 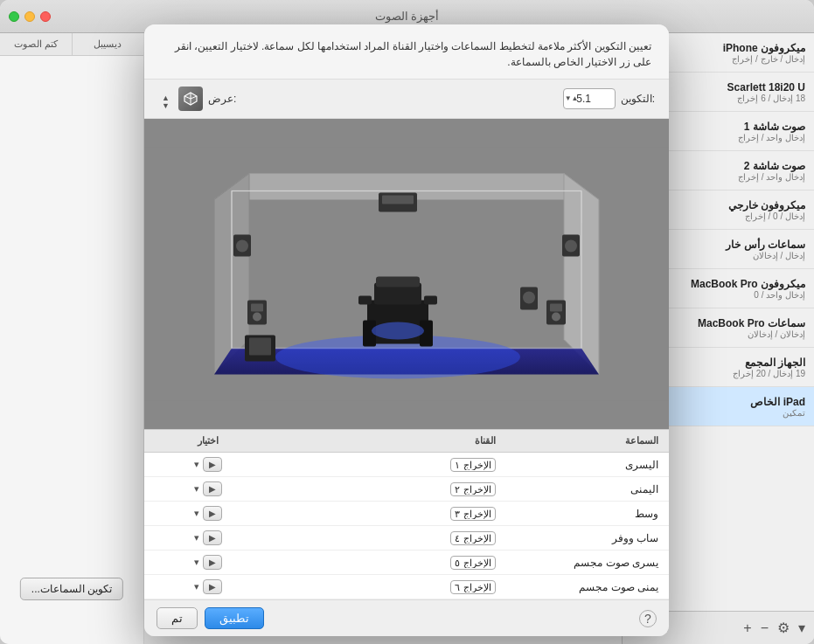 What do you see at coordinates (588, 489) in the screenshot?
I see `speaker-name: اليمنى` at bounding box center [588, 489].